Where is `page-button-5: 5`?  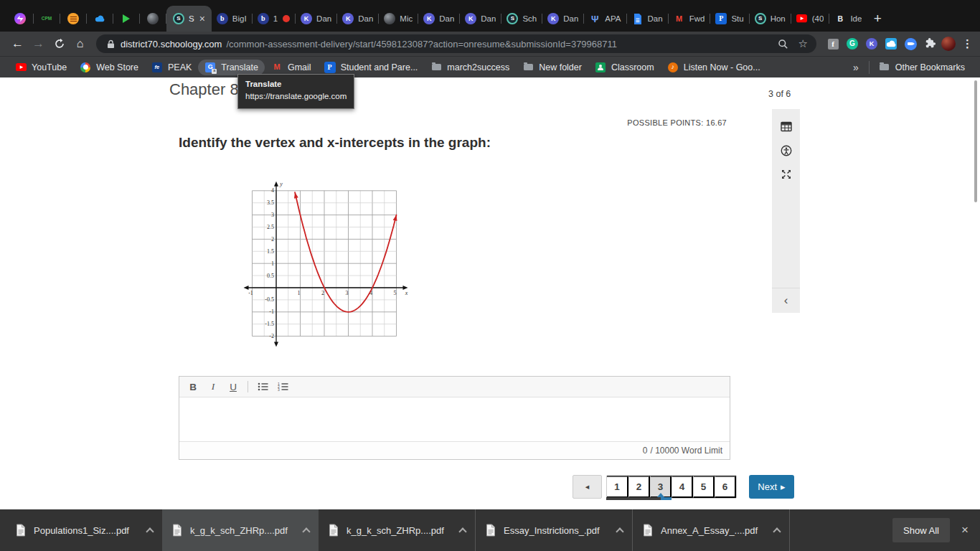
page-button-5: 5 is located at coordinates (704, 486).